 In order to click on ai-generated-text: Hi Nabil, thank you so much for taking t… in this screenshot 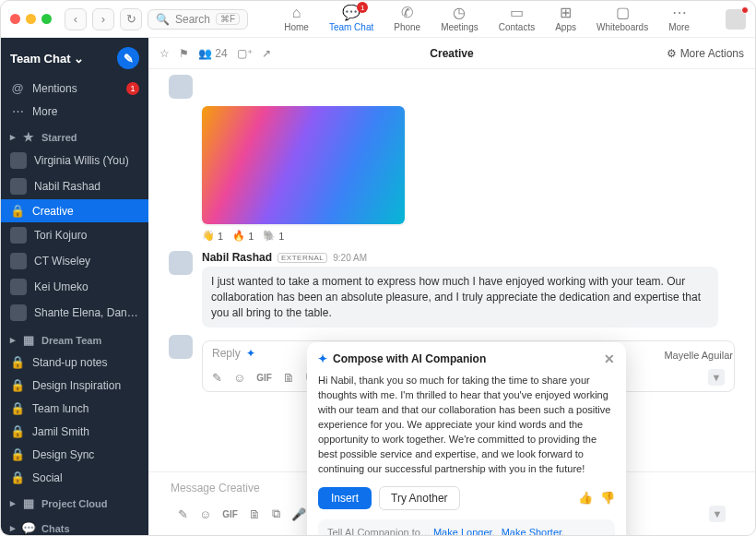, I will do `click(467, 425)`.